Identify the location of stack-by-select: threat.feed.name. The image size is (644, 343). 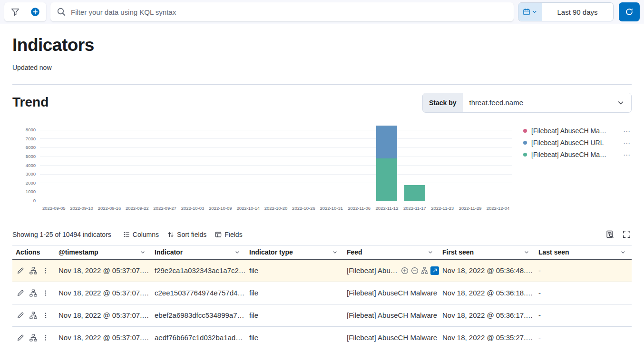
(547, 103).